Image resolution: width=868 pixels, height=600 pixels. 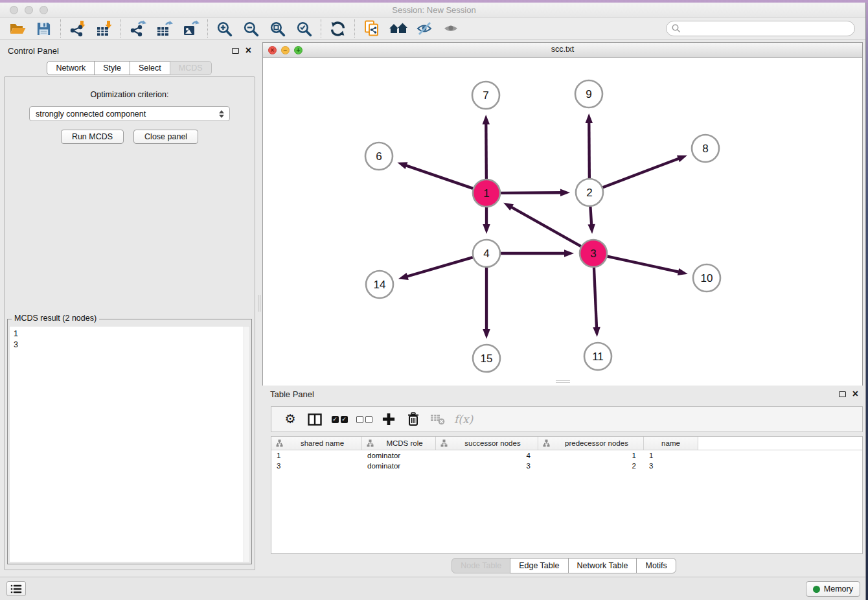 I want to click on run-mcds-button: Run MCDS, so click(x=92, y=137).